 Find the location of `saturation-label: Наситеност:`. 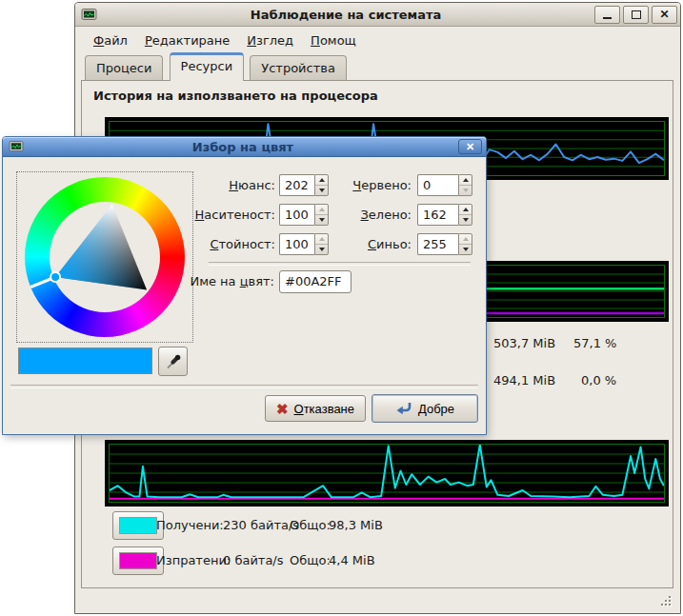

saturation-label: Наситеност: is located at coordinates (211, 215).